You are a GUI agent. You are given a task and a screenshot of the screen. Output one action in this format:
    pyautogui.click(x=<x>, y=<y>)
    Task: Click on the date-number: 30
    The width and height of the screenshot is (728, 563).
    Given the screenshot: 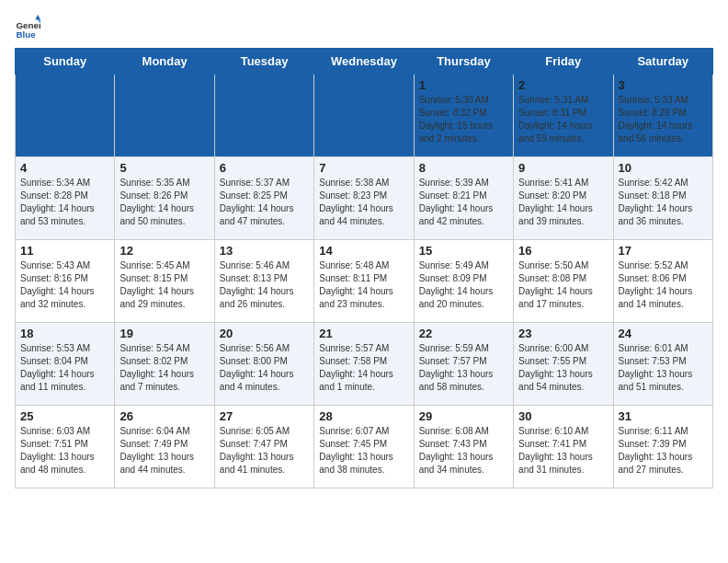 What is the action you would take?
    pyautogui.click(x=563, y=416)
    